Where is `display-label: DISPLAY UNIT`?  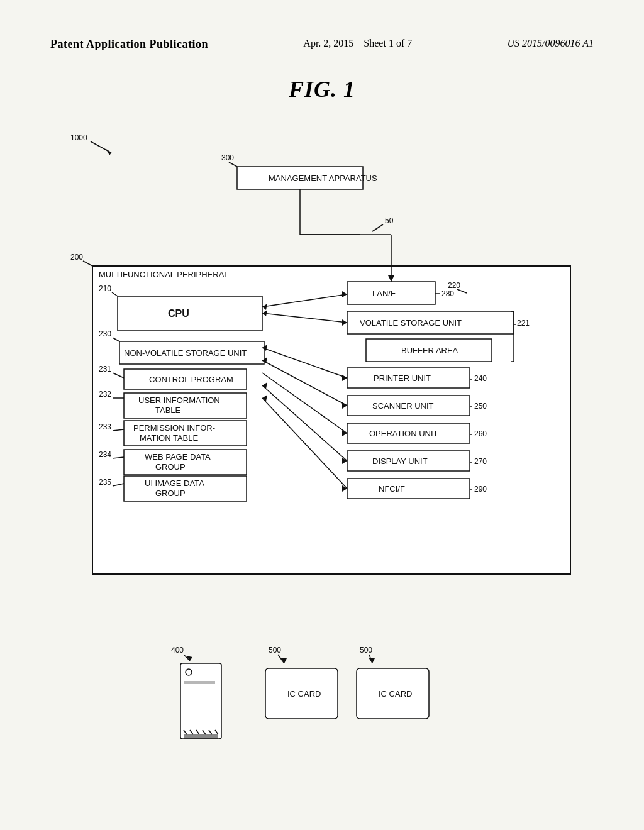 display-label: DISPLAY UNIT is located at coordinates (400, 462).